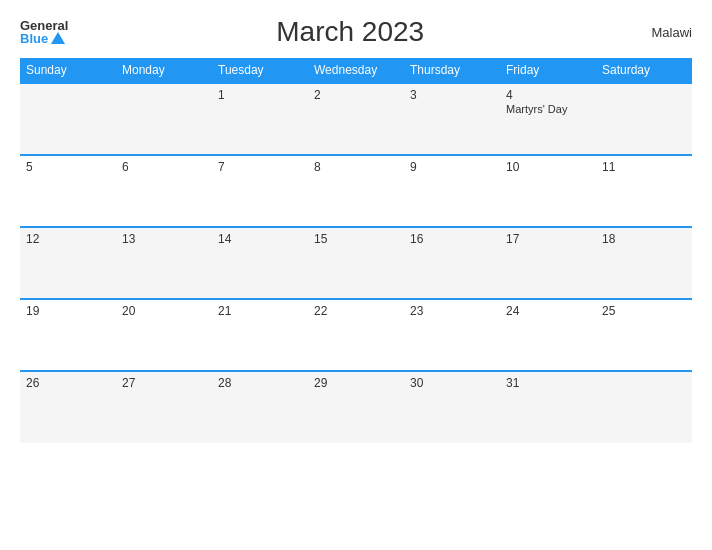  What do you see at coordinates (260, 335) in the screenshot?
I see `calendar-cell: 21` at bounding box center [260, 335].